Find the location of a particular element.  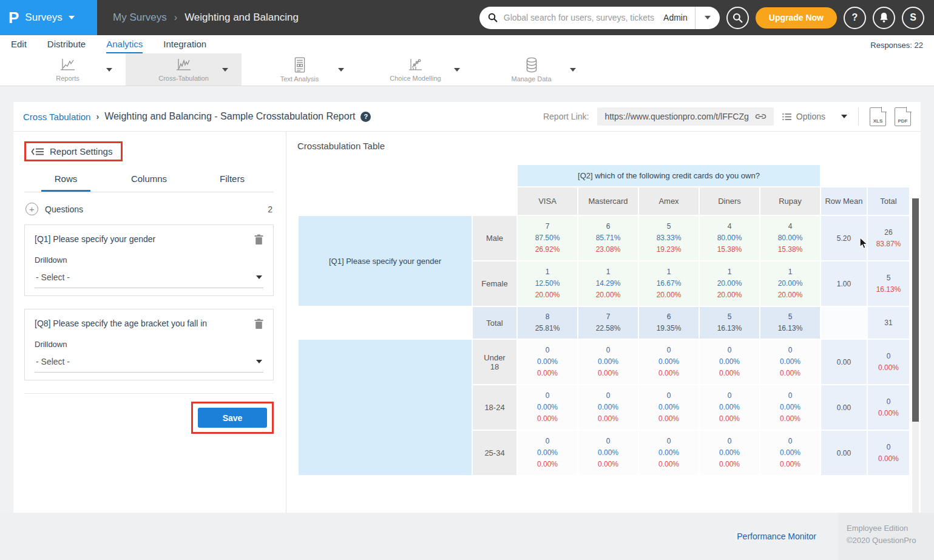

column-header: VISA is located at coordinates (547, 201).